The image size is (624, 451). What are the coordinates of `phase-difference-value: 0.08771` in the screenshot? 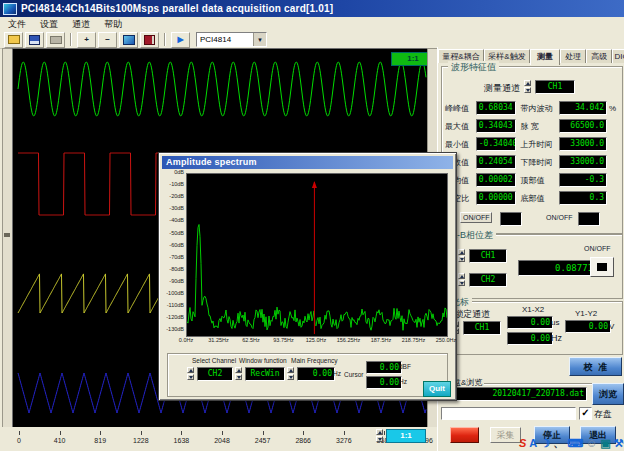 It's located at (557, 268).